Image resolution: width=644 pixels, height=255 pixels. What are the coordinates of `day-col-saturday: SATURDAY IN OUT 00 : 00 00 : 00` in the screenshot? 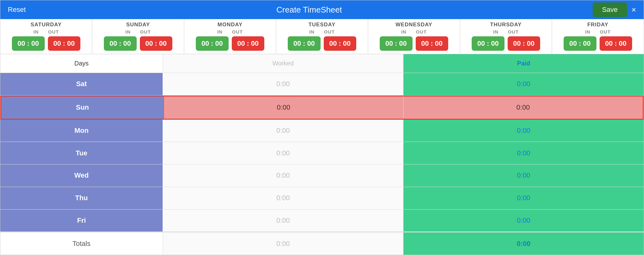 It's located at (46, 36).